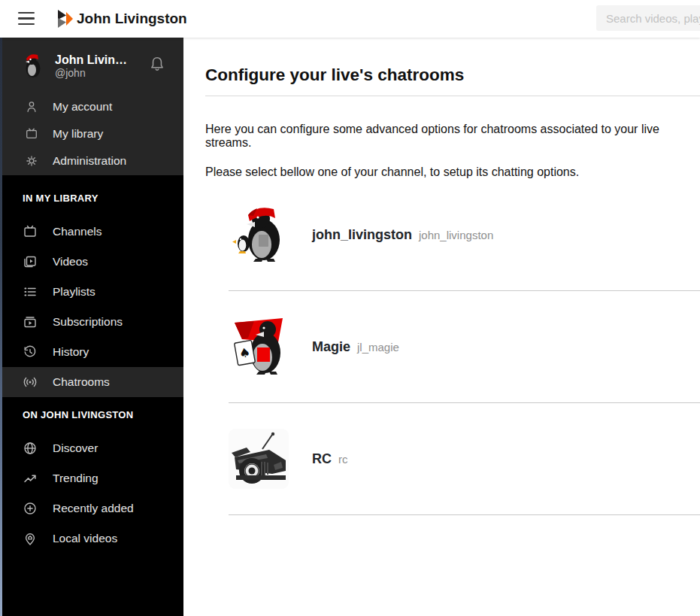 Image resolution: width=700 pixels, height=616 pixels. What do you see at coordinates (92, 539) in the screenshot?
I see `sidebar-item-local-videos: Local videos` at bounding box center [92, 539].